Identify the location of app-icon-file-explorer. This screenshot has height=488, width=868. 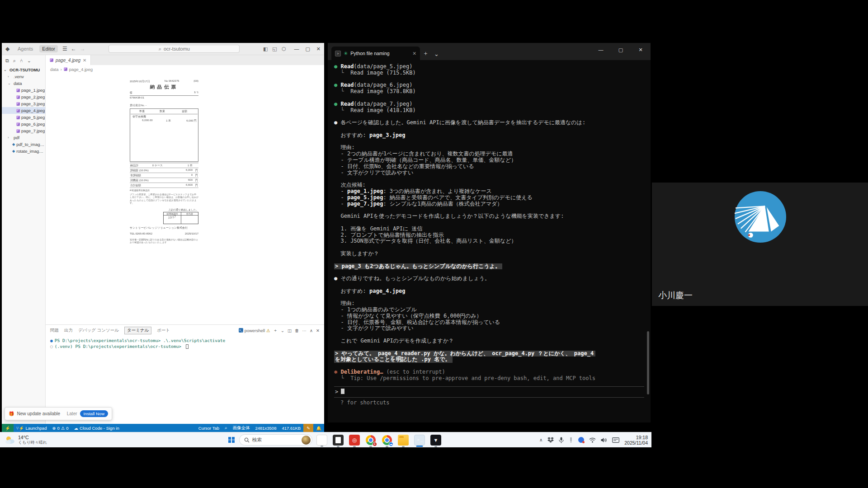
(403, 440).